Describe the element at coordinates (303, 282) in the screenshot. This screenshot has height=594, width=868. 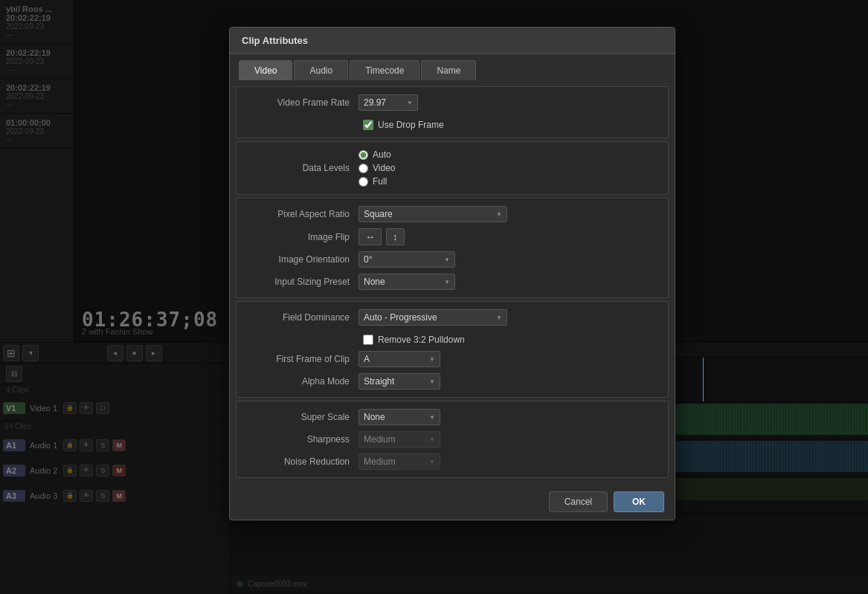
I see `input-sizing-label: Input Sizing Preset` at that location.